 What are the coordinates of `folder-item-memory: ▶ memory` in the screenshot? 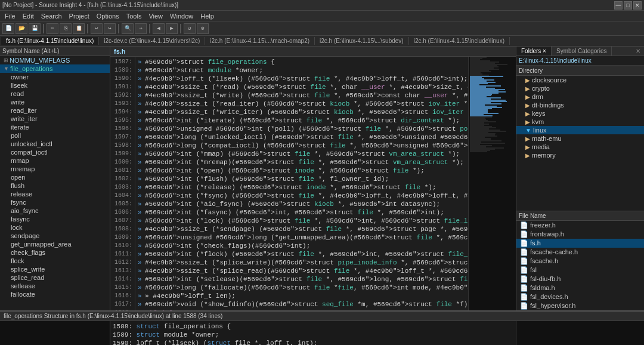 It's located at (580, 155).